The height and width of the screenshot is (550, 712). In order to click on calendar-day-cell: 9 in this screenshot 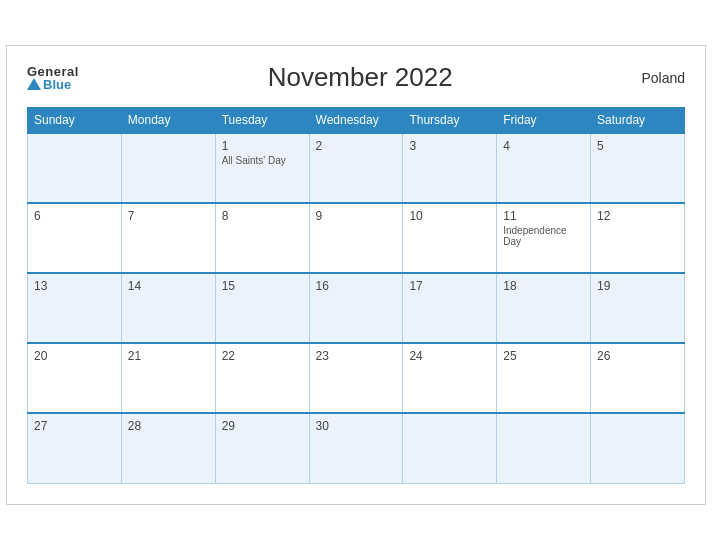, I will do `click(356, 238)`.